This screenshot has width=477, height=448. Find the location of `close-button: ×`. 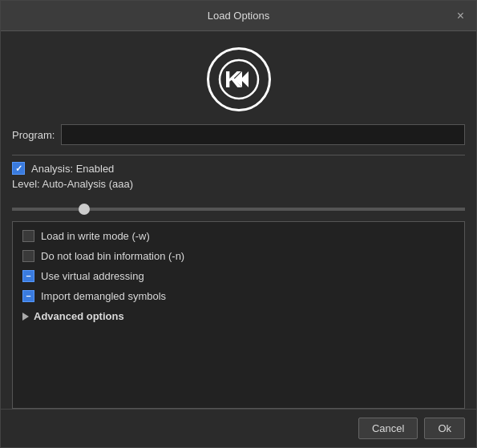

close-button: × is located at coordinates (460, 16).